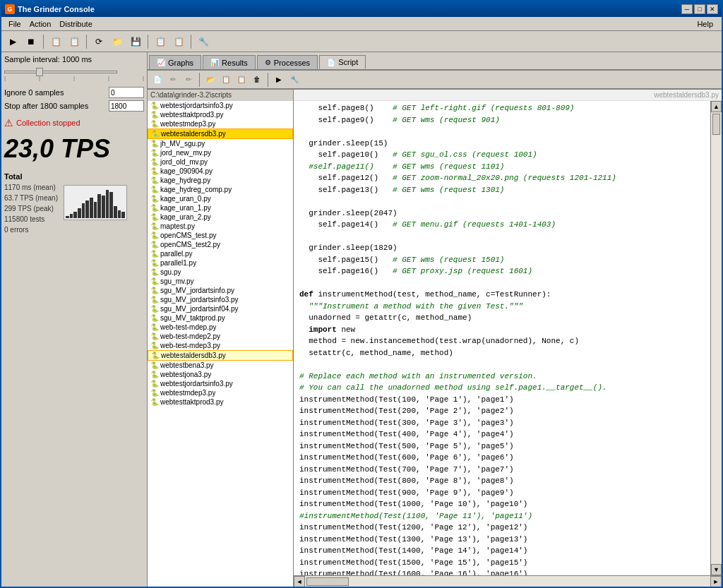  I want to click on script-save-btn: ✏, so click(189, 80).